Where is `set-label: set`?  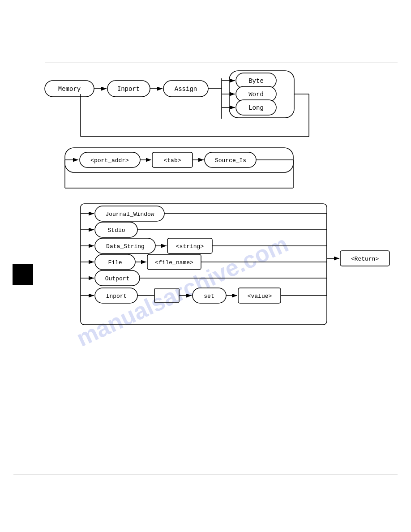 set-label: set is located at coordinates (209, 296).